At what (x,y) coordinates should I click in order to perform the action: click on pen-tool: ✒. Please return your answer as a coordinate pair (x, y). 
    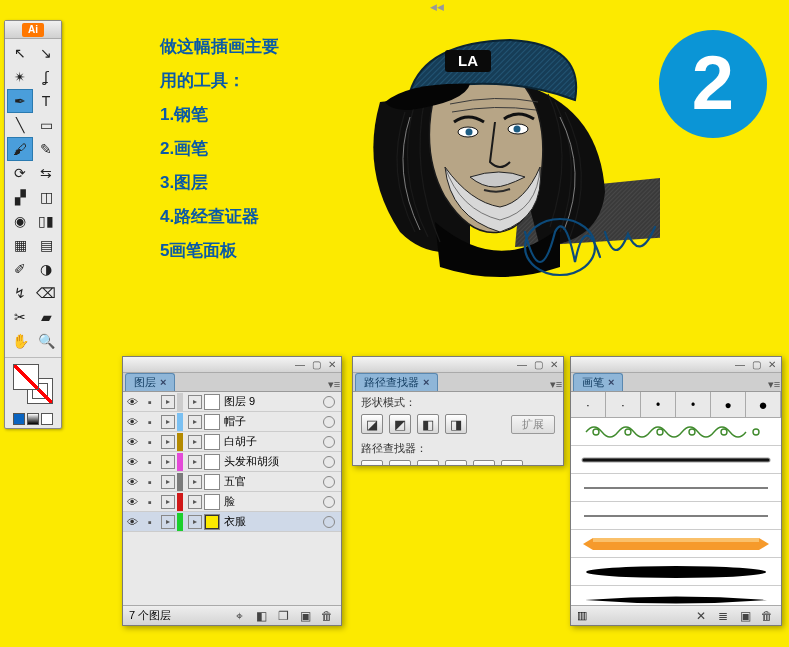
    Looking at the image, I should click on (20, 101).